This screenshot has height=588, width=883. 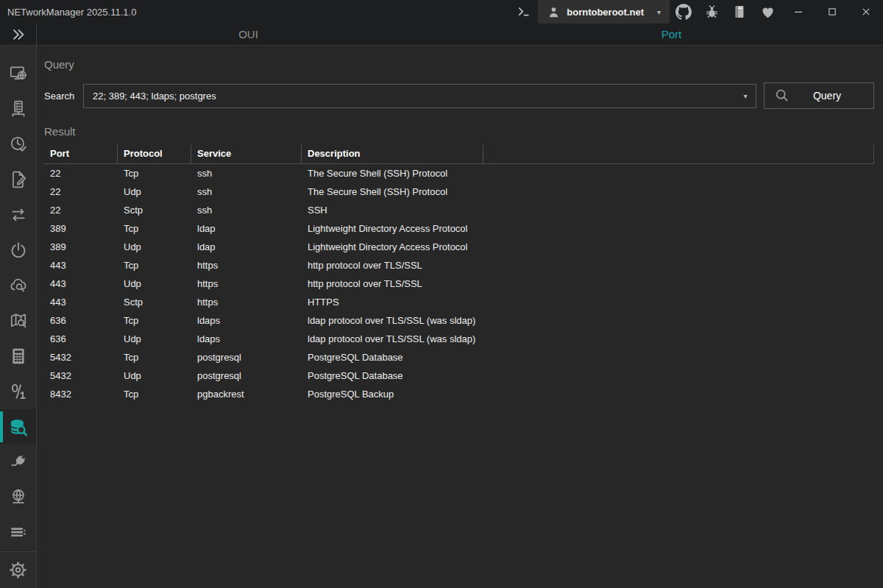 What do you see at coordinates (393, 394) in the screenshot?
I see `cell-description: PostgreSQL Backup` at bounding box center [393, 394].